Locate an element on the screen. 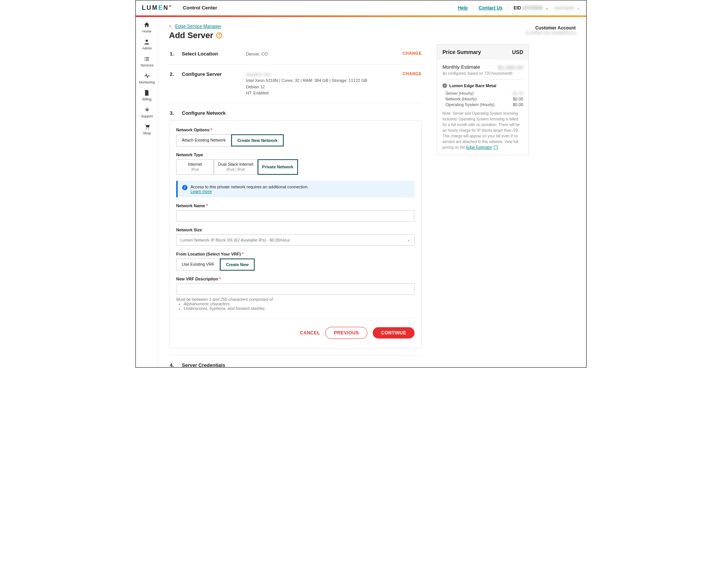  line-item: Network (Hourly)$0.00 is located at coordinates (484, 99).